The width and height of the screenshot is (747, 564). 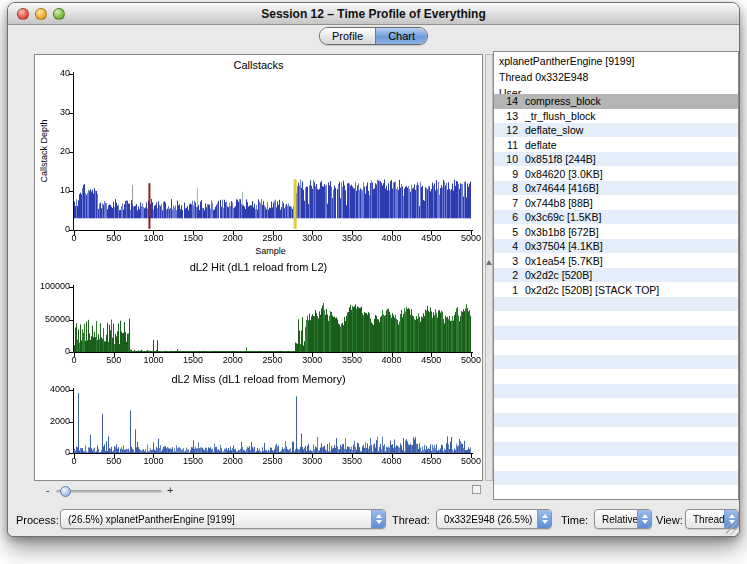 What do you see at coordinates (616, 188) in the screenshot?
I see `table-row: 80x74644 [416B]` at bounding box center [616, 188].